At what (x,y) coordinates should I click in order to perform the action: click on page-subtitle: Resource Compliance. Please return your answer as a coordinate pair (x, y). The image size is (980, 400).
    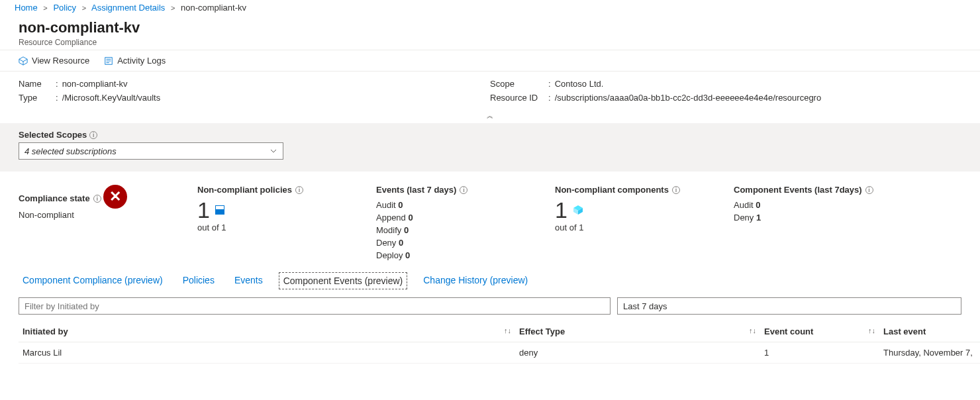
    Looking at the image, I should click on (490, 42).